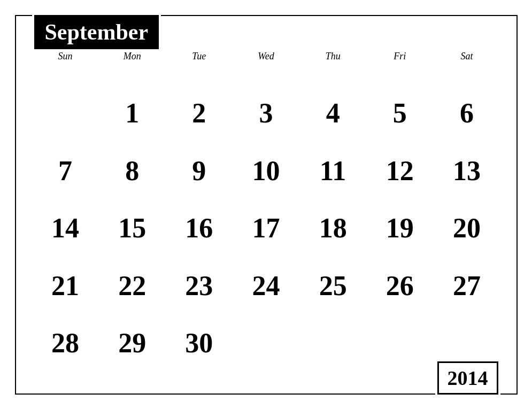  I want to click on year-wrapper: 2014, so click(468, 378).